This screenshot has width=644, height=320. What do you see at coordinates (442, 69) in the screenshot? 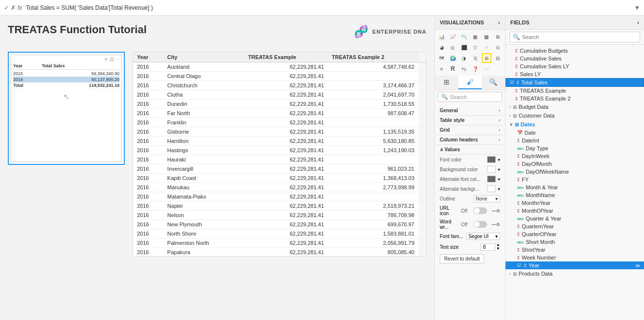
I see `viz-icon-waterfall: ≡` at bounding box center [442, 69].